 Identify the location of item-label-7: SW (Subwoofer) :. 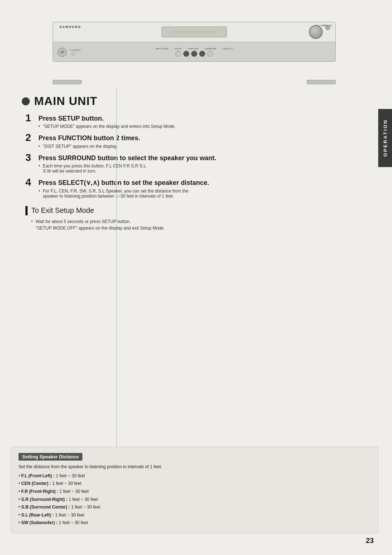
(40, 523).